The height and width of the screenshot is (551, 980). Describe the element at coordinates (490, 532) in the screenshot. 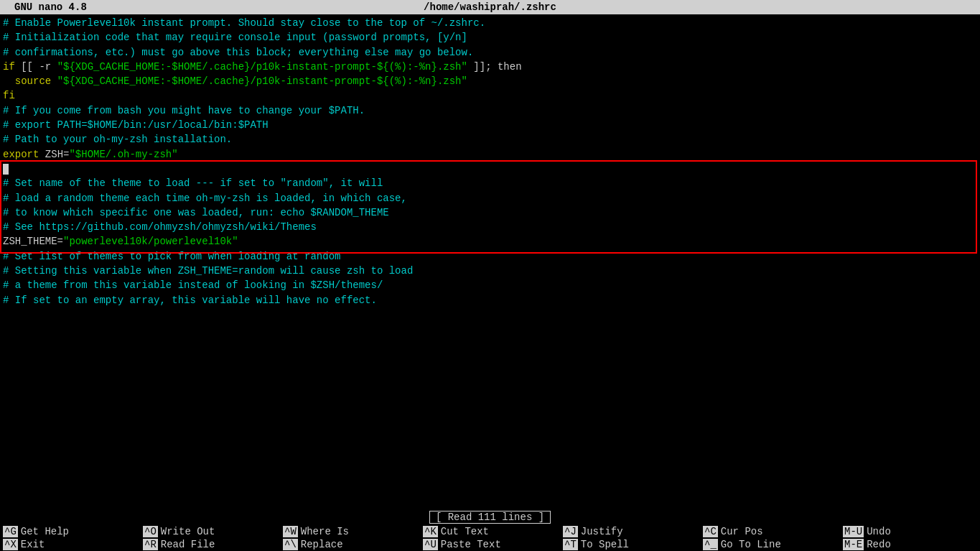

I see `shortcut-row: ^G Get Help^O Write Out^W Where Is^K Cut…` at that location.